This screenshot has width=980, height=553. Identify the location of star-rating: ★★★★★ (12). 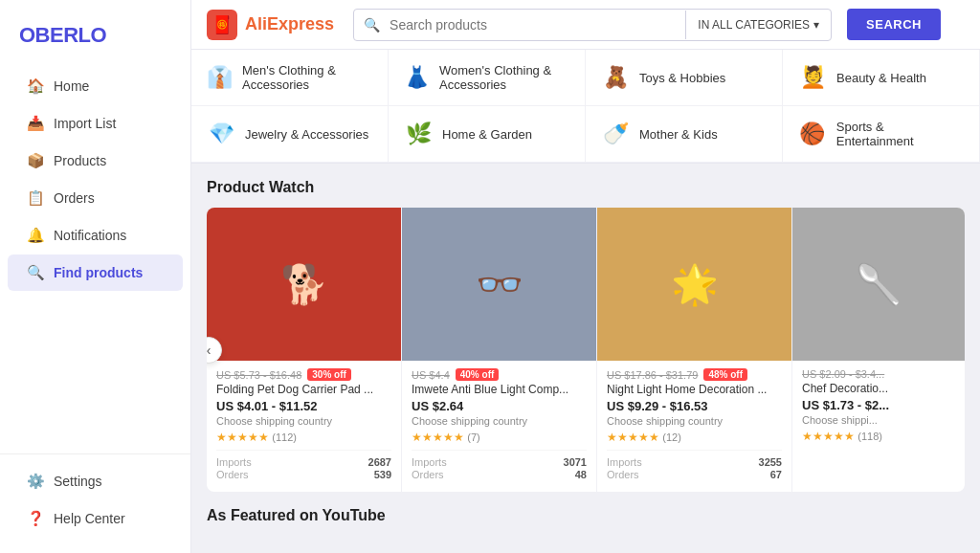
(695, 437).